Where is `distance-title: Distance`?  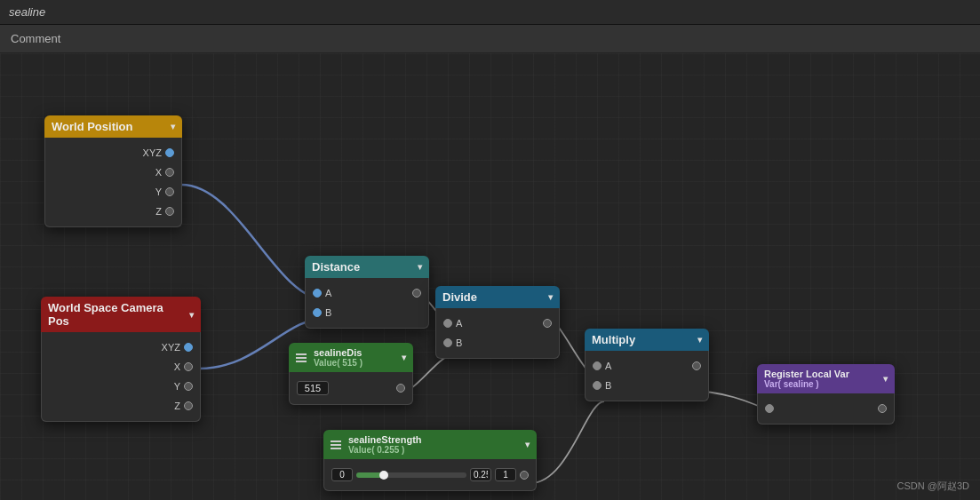 distance-title: Distance is located at coordinates (336, 266).